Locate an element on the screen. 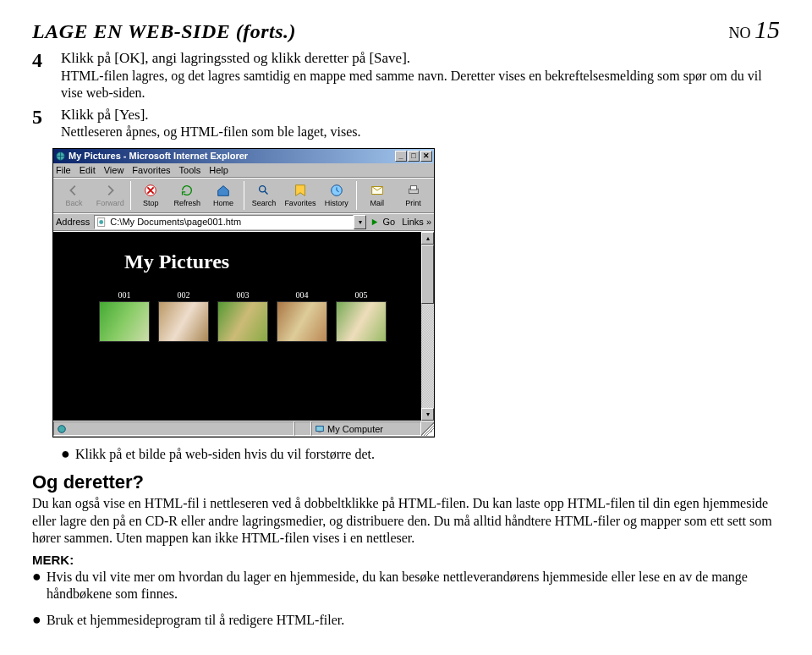 The image size is (812, 655). page-number: NO 15 is located at coordinates (754, 30).